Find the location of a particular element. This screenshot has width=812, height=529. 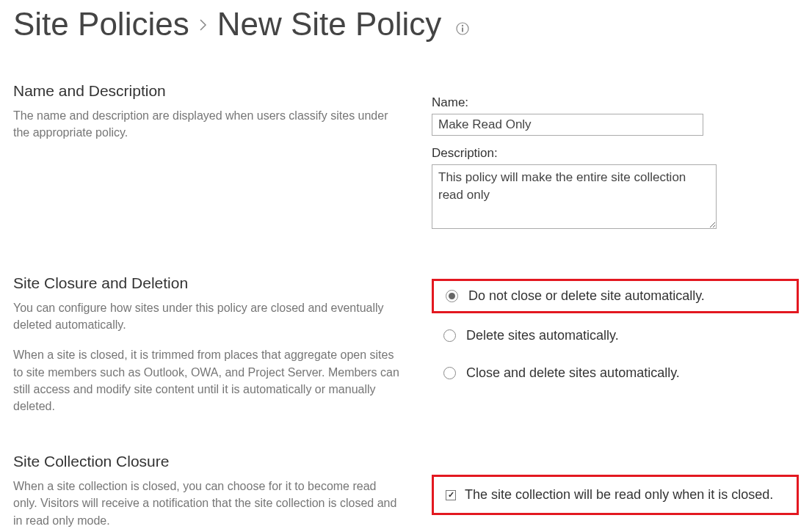

chevron-right-icon is located at coordinates (203, 26).